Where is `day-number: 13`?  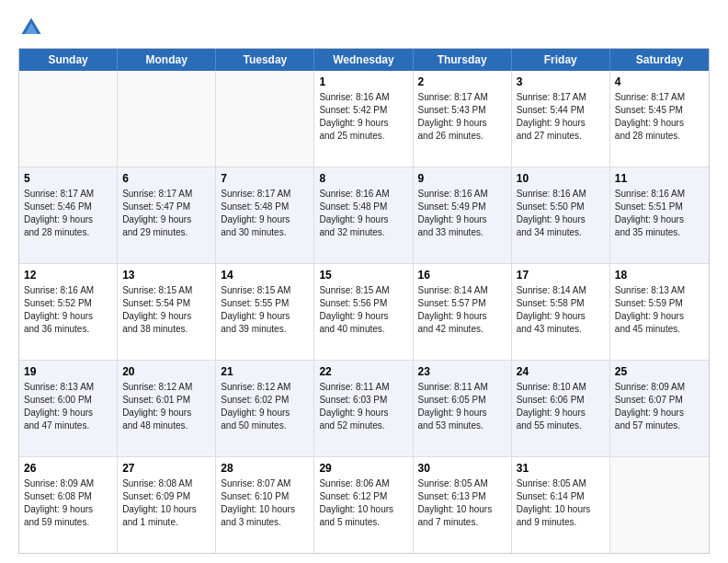 day-number: 13 is located at coordinates (166, 275).